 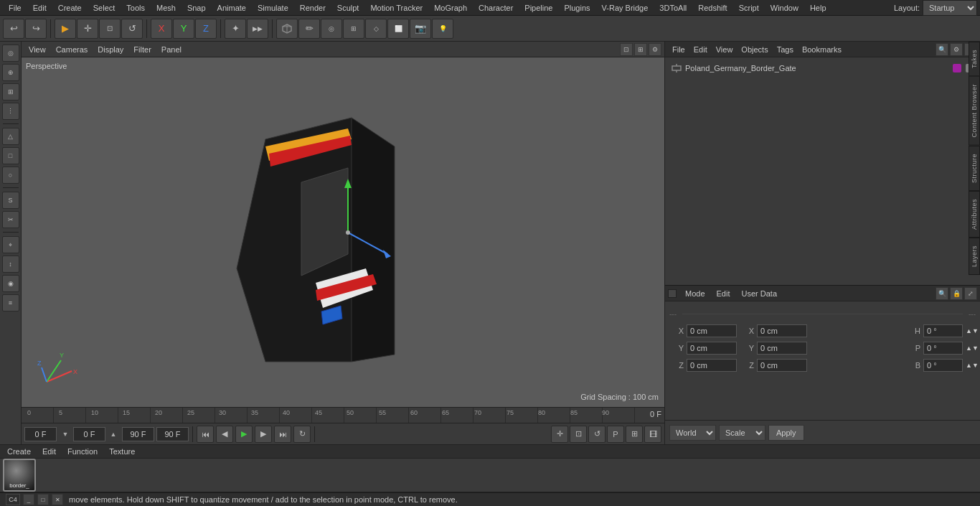 I want to click on spline-button: ◎, so click(x=331, y=29).